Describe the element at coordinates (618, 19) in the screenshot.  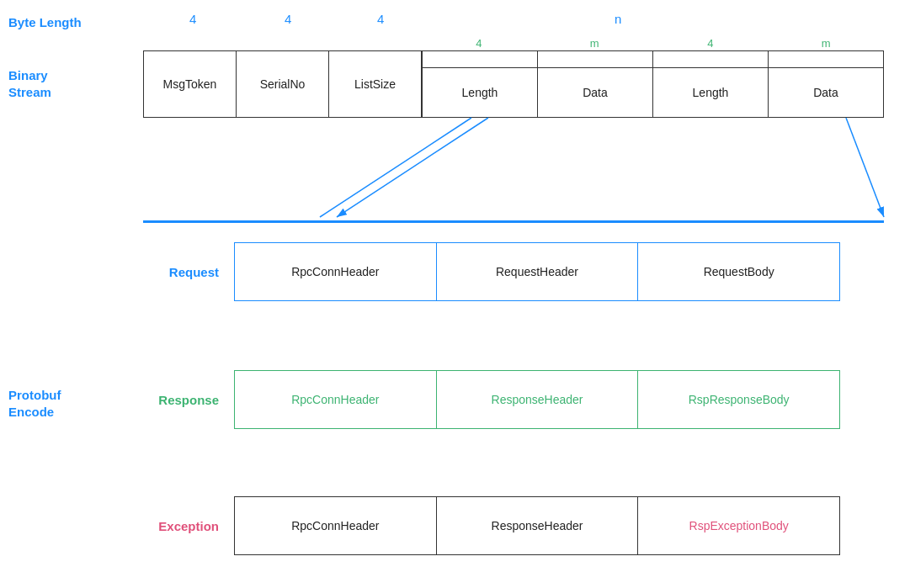
I see `byte-num-n: n` at that location.